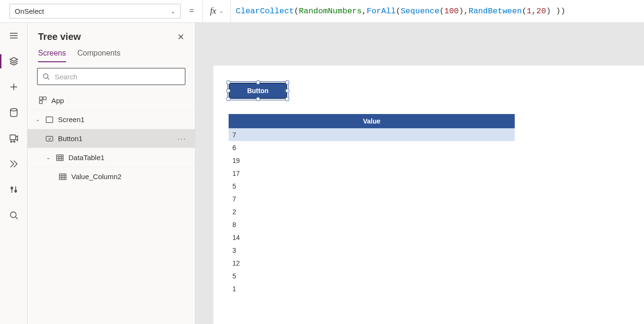  Describe the element at coordinates (192, 11) in the screenshot. I see `equals-sign: =` at that location.